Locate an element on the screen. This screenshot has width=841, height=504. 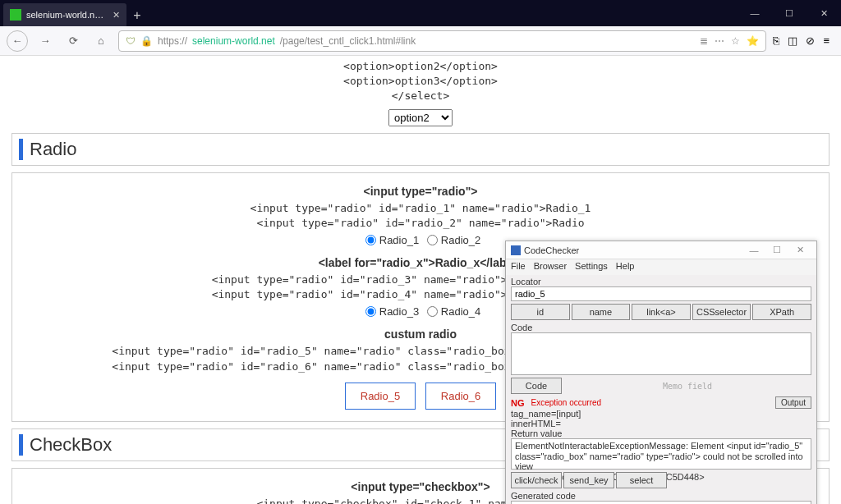
radio5-custom-button: Radio_5 is located at coordinates (380, 396).